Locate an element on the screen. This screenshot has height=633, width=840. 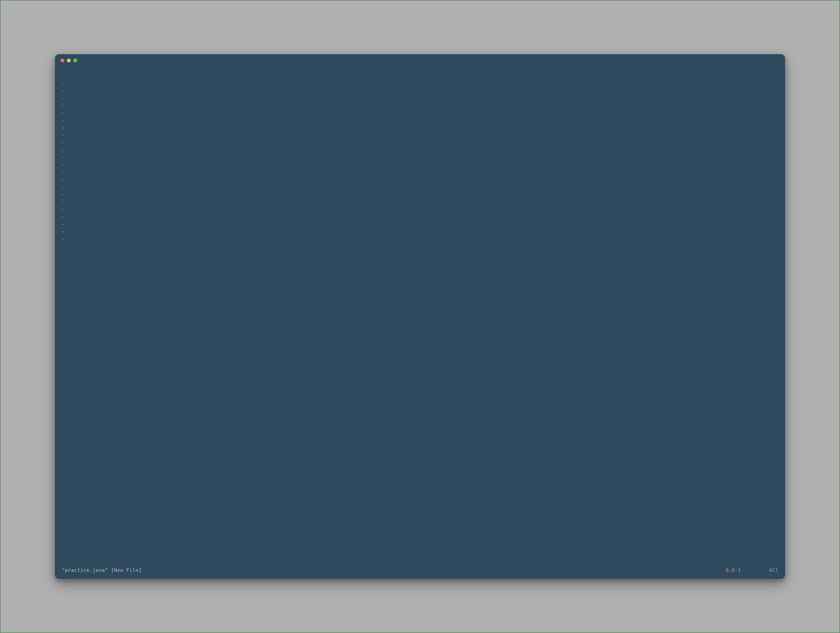
status-scroll-indicator: All is located at coordinates (774, 570).